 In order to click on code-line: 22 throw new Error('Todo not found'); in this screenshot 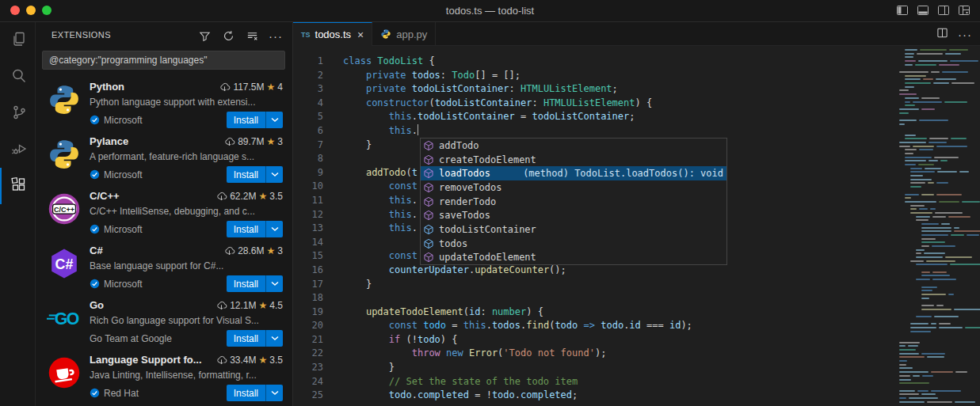, I will do `click(594, 354)`.